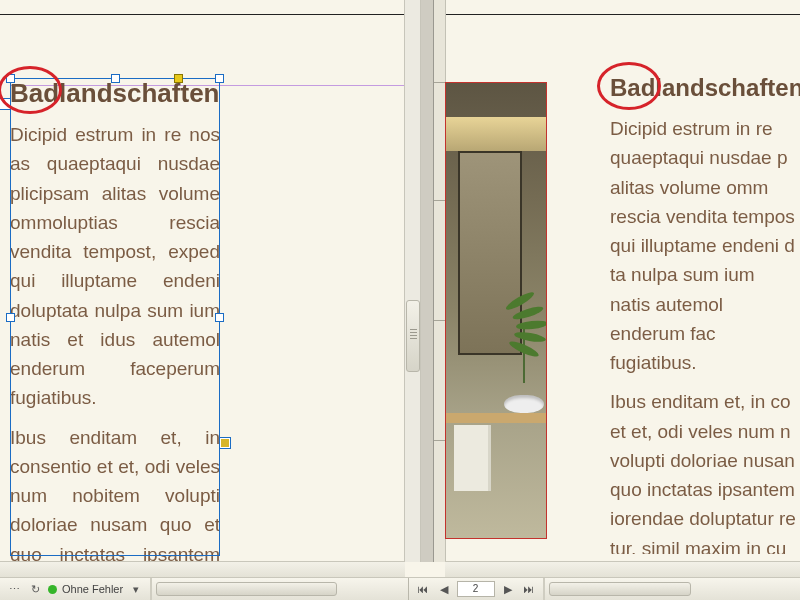 This screenshot has height=600, width=800. What do you see at coordinates (412, 281) in the screenshot?
I see `vertical-scrollbar` at bounding box center [412, 281].